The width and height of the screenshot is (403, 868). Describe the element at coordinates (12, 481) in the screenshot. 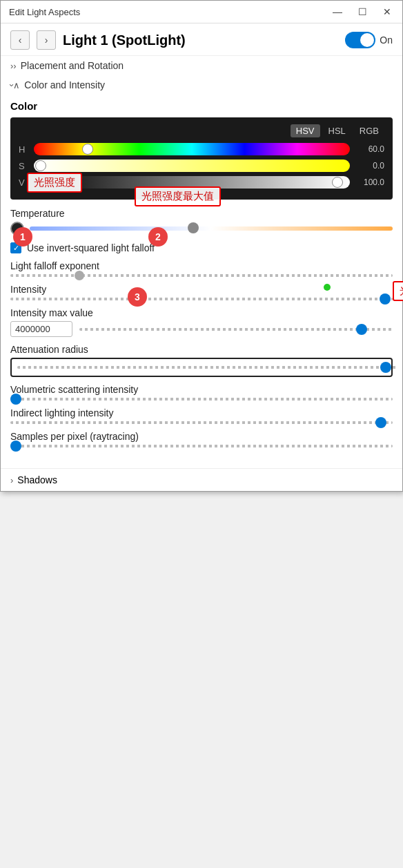

I see `shadows-chevron: ›` at that location.